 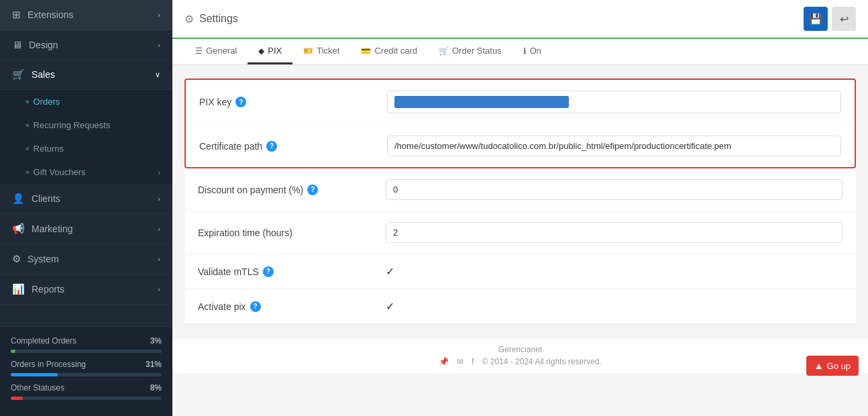 I want to click on topbar-actions: 💾 ↩, so click(x=830, y=19).